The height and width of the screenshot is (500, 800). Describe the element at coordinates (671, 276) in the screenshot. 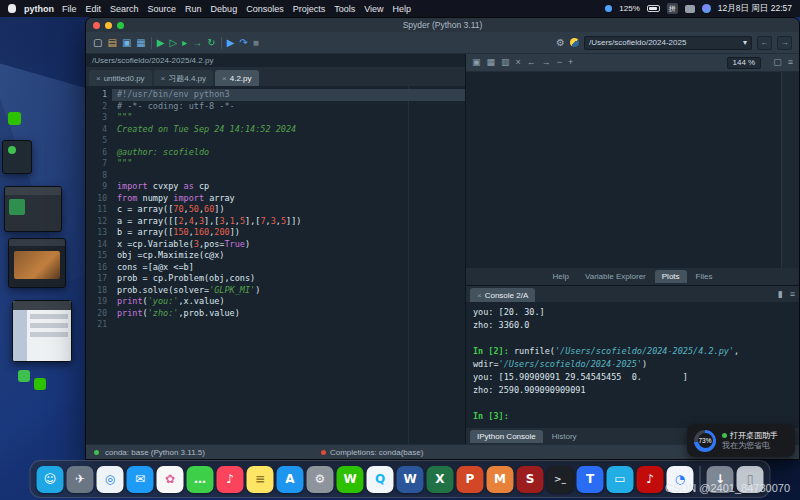

I see `pane-tab-plots: Plots` at that location.